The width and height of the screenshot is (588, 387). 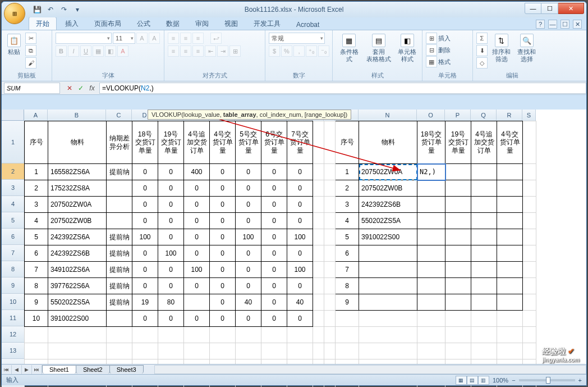 What do you see at coordinates (145, 286) in the screenshot?
I see `cell-D9: 0` at bounding box center [145, 286].